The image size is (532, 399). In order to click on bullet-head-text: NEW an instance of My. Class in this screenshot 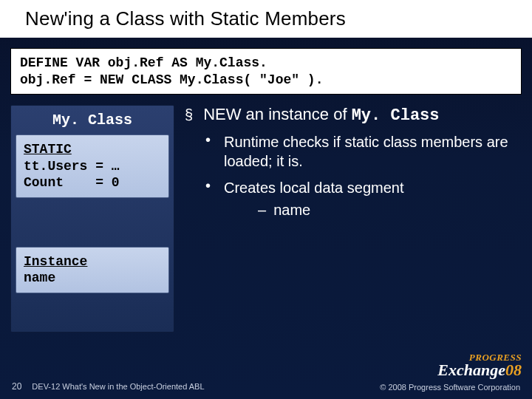, I will do `click(321, 115)`.